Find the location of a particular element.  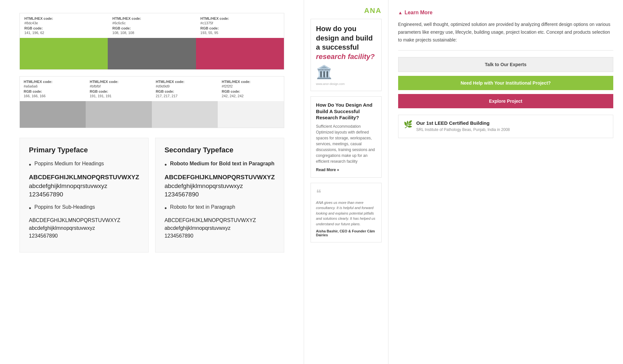

leed-title: Our 1st LEED Certified Building is located at coordinates (463, 123).